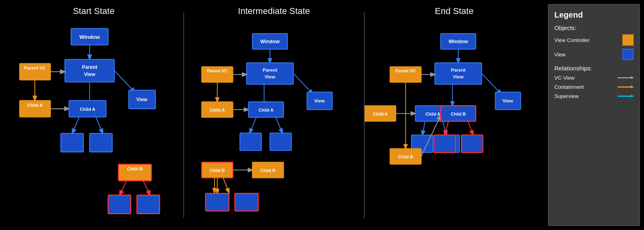 Image resolution: width=644 pixels, height=230 pixels. Describe the element at coordinates (455, 11) in the screenshot. I see `end-state-title: End State` at that location.